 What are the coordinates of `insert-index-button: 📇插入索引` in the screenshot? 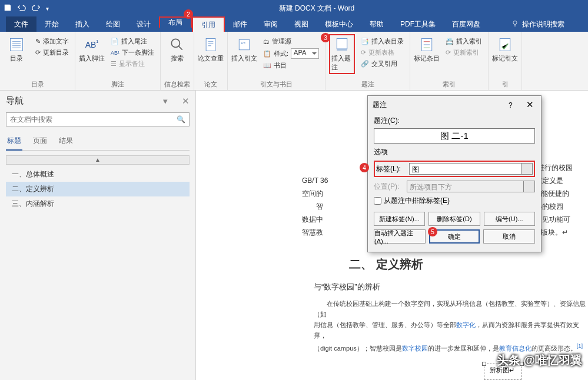 It's located at (464, 41).